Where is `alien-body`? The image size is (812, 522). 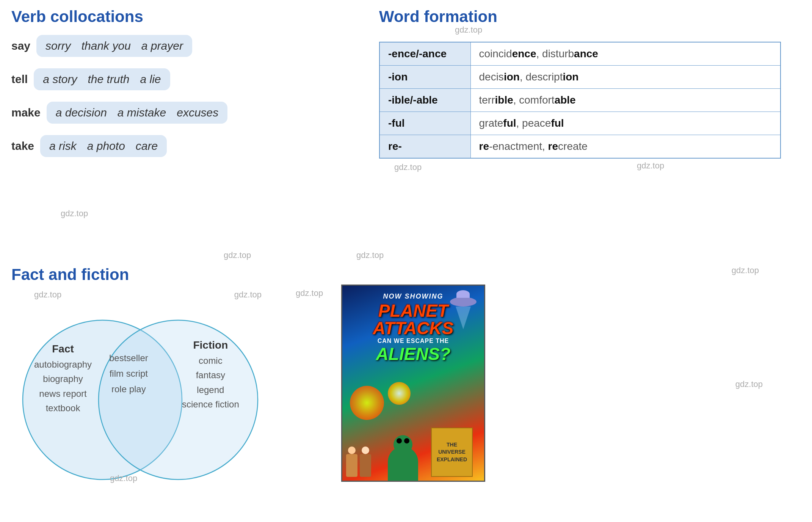 alien-body is located at coordinates (403, 464).